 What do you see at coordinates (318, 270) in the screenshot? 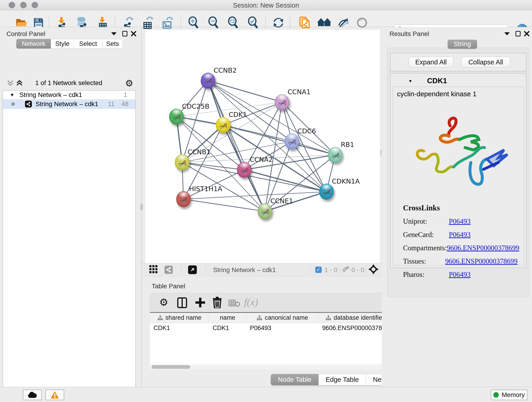
I see `selected-checkbox-icon: ✓` at bounding box center [318, 270].